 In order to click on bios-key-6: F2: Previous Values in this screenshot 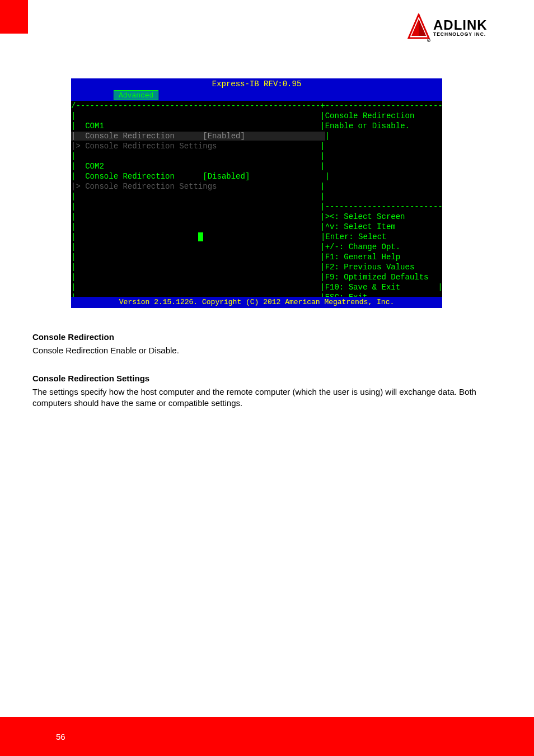, I will do `click(370, 267)`.